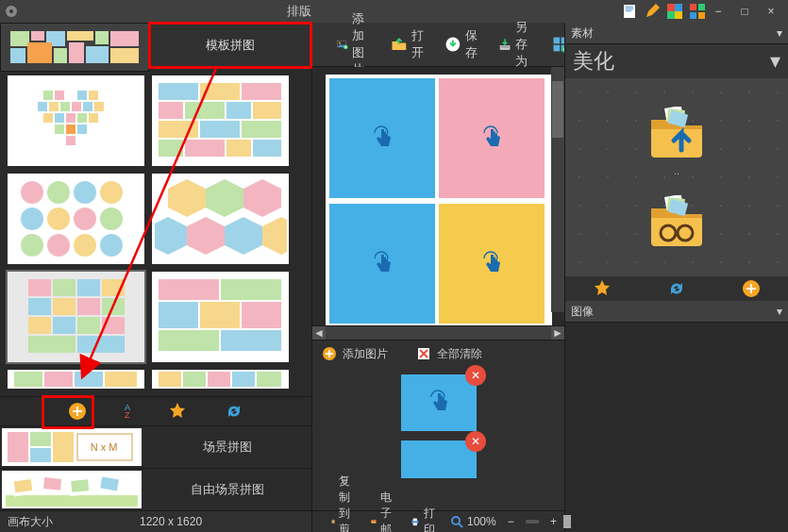 This screenshot has height=532, width=788. Describe the element at coordinates (227, 490) in the screenshot. I see `free-label: 自由场景拼图` at that location.